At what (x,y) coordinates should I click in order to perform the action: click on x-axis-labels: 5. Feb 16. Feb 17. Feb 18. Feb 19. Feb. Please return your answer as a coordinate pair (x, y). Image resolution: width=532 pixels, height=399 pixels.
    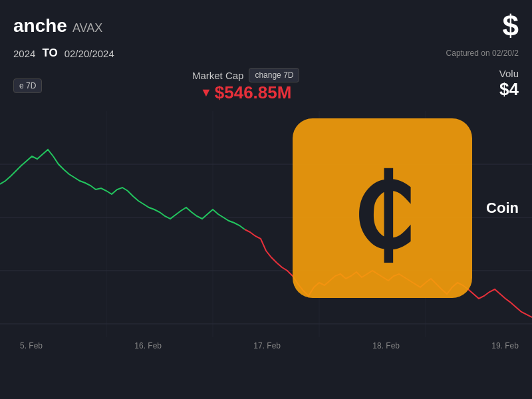
    Looking at the image, I should click on (266, 344).